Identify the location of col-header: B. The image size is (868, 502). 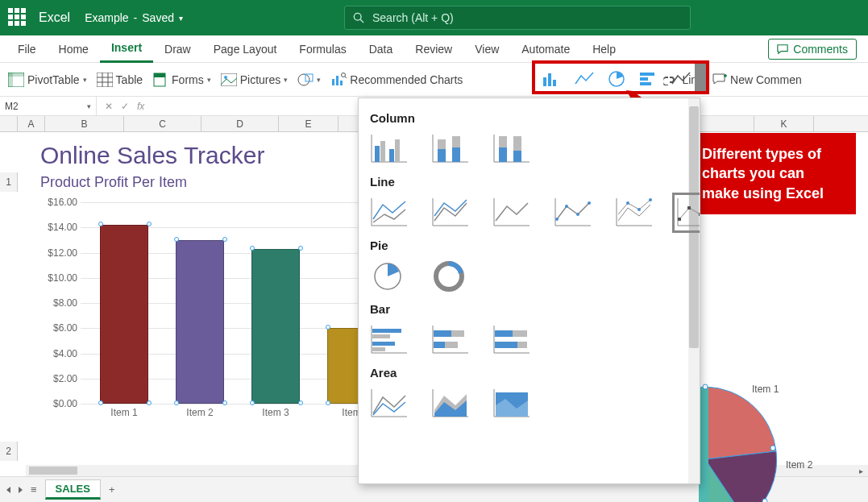
(85, 124).